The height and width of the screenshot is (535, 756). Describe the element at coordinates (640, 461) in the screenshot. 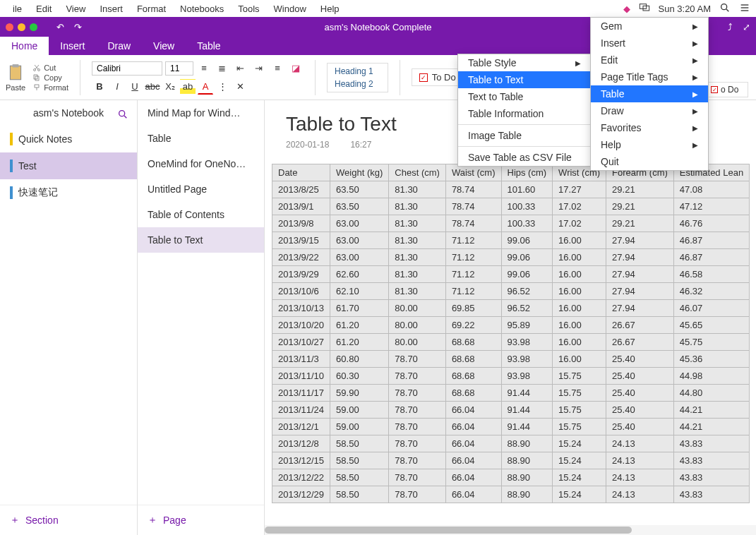

I see `table-cell: 24.13` at that location.